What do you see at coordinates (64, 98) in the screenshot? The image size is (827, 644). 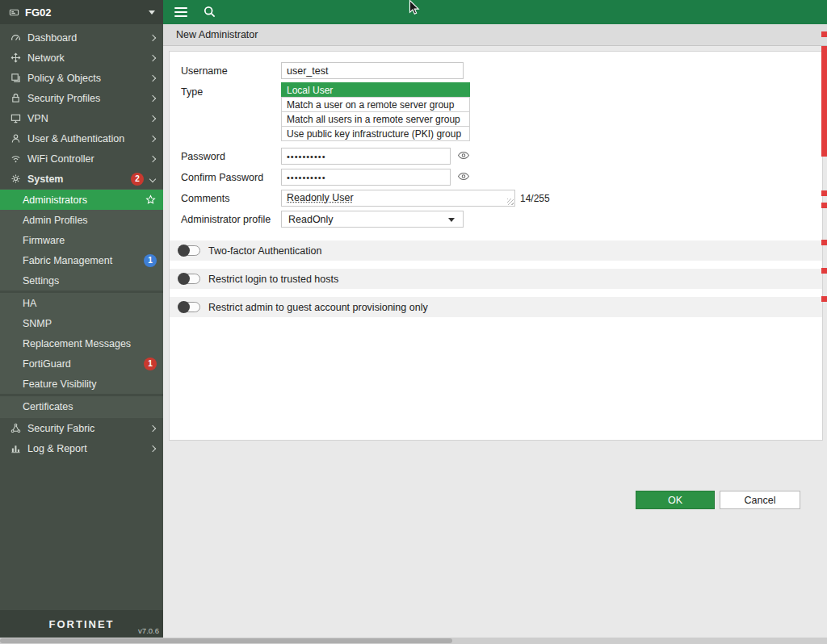 I see `sidebar-item-label: Security Profiles` at bounding box center [64, 98].